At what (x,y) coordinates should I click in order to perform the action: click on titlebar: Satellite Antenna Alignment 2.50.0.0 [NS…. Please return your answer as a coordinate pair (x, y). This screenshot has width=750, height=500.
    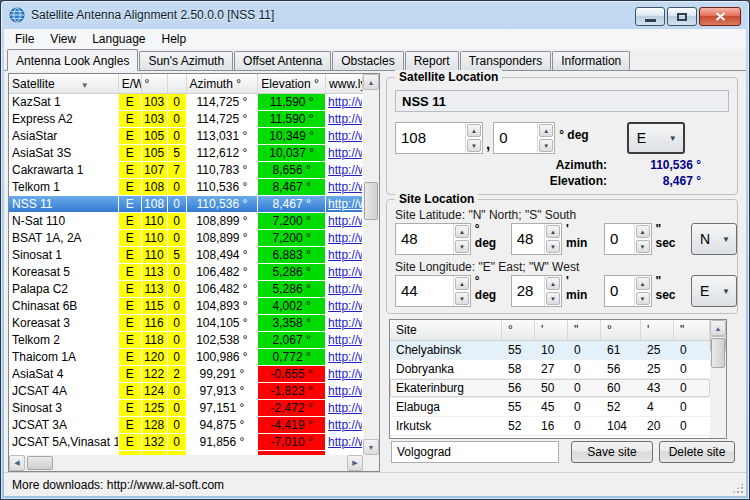
    Looking at the image, I should click on (375, 15).